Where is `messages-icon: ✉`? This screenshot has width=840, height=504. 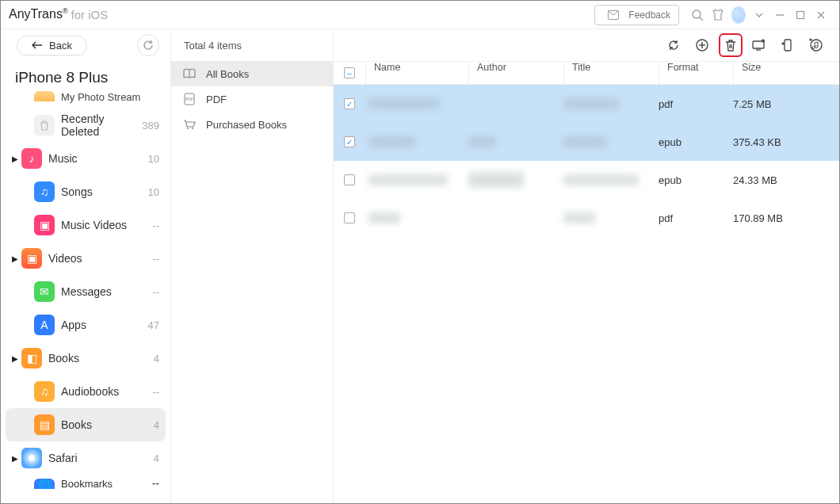 messages-icon: ✉ is located at coordinates (44, 292).